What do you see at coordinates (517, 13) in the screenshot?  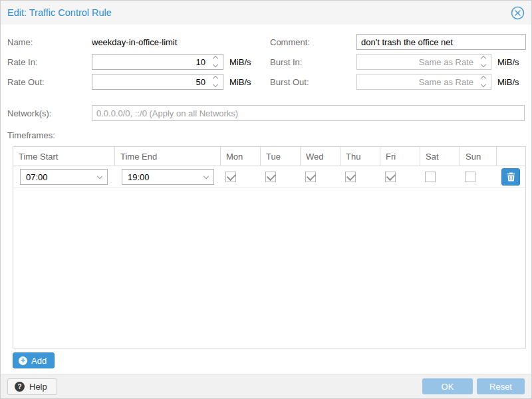 I see `close-button` at bounding box center [517, 13].